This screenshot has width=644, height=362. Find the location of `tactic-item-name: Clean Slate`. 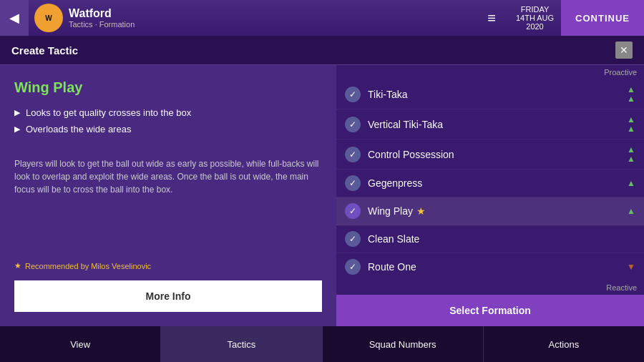

tactic-item-name: Clean Slate is located at coordinates (502, 239).